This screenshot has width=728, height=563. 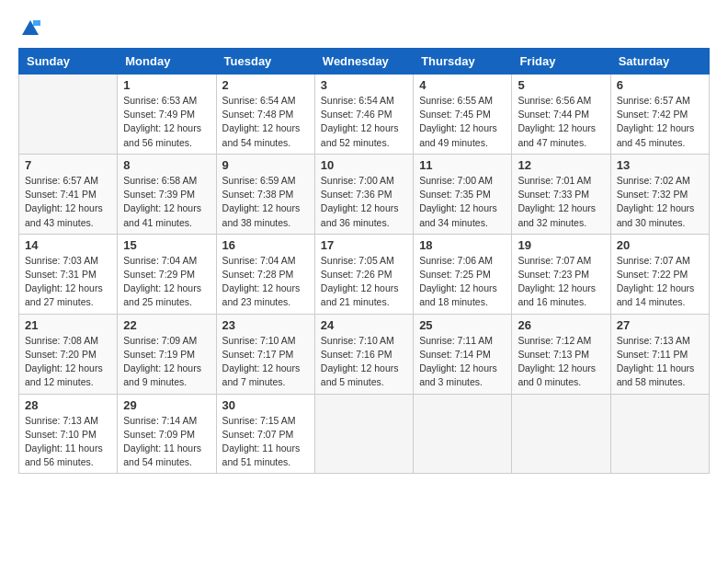 I want to click on day-number: 7, so click(x=68, y=166).